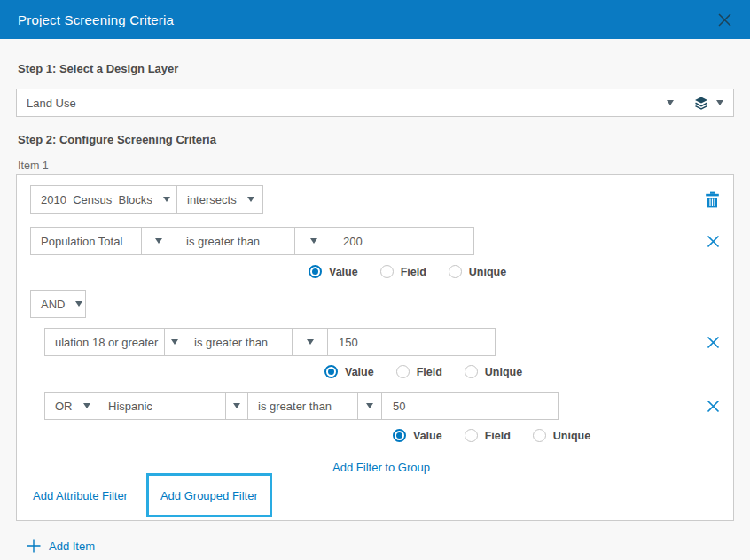 The height and width of the screenshot is (560, 750). Describe the element at coordinates (725, 19) in the screenshot. I see `close-button` at that location.